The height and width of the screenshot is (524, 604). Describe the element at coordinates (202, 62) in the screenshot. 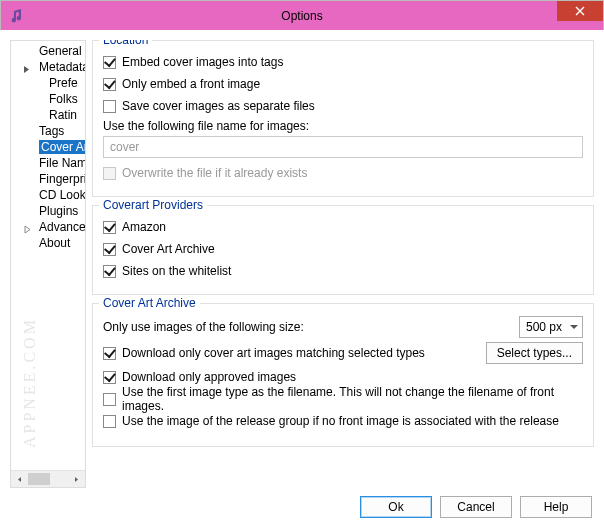

I see `embed-cover-label: Embed cover images into tags` at that location.